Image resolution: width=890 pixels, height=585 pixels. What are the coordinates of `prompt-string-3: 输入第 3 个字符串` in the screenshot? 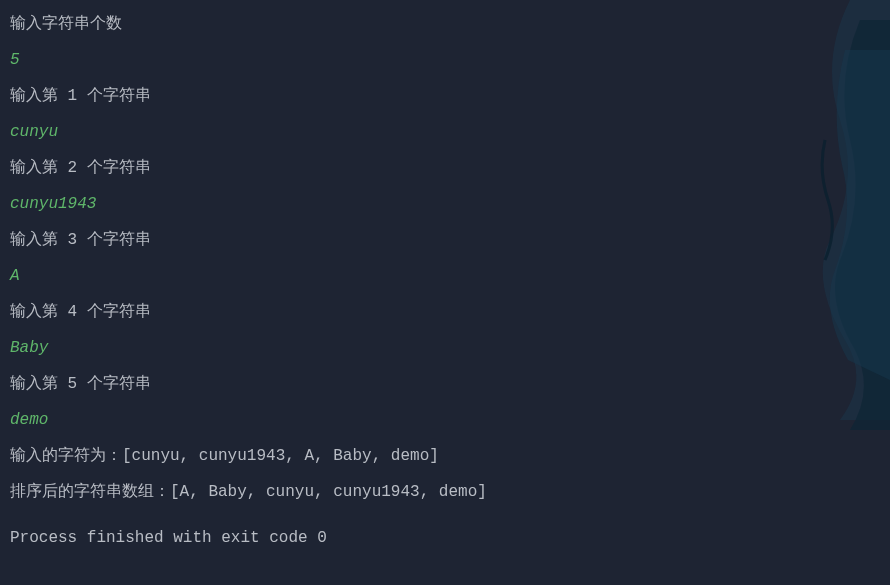 It's located at (445, 240).